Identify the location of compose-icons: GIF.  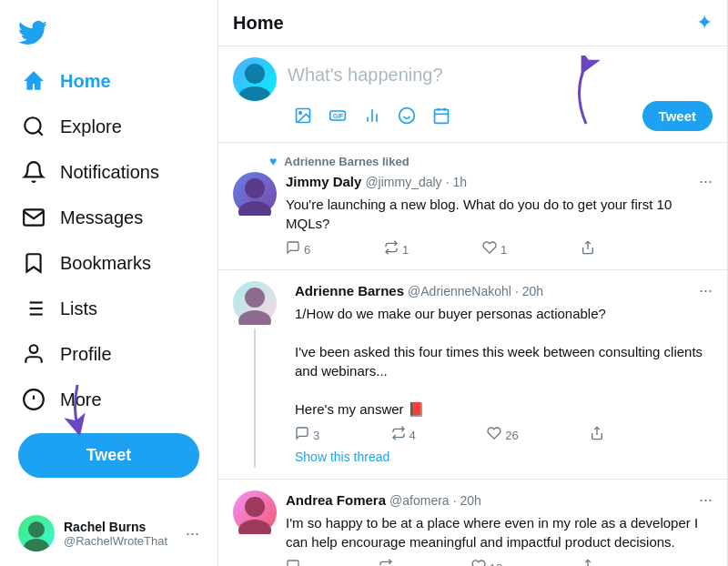
(372, 116).